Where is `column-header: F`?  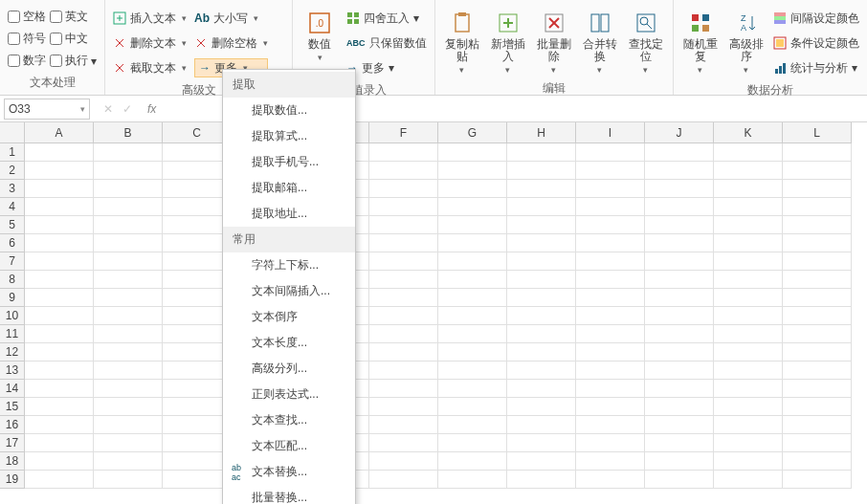
column-header: F is located at coordinates (404, 133).